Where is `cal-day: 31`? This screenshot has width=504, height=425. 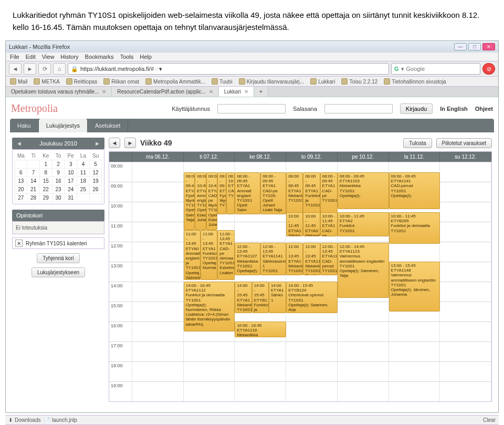 cal-day: 31 is located at coordinates (70, 198).